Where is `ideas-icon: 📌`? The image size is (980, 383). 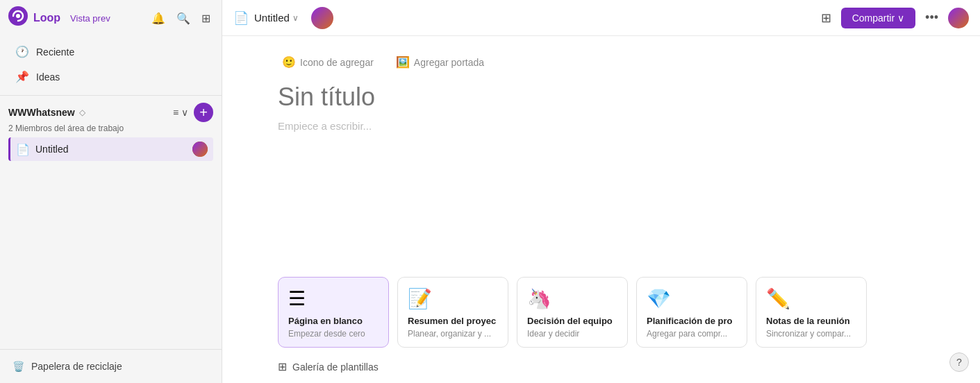 ideas-icon: 📌 is located at coordinates (22, 76).